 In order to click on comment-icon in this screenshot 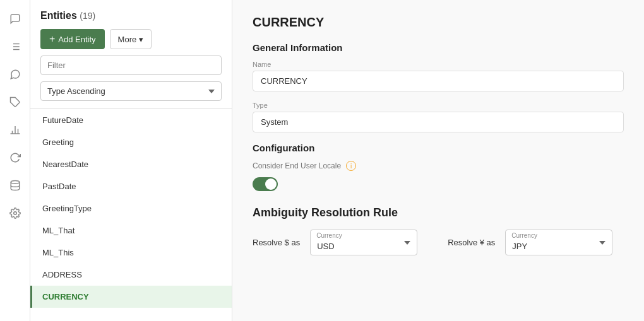, I will do `click(15, 74)`.